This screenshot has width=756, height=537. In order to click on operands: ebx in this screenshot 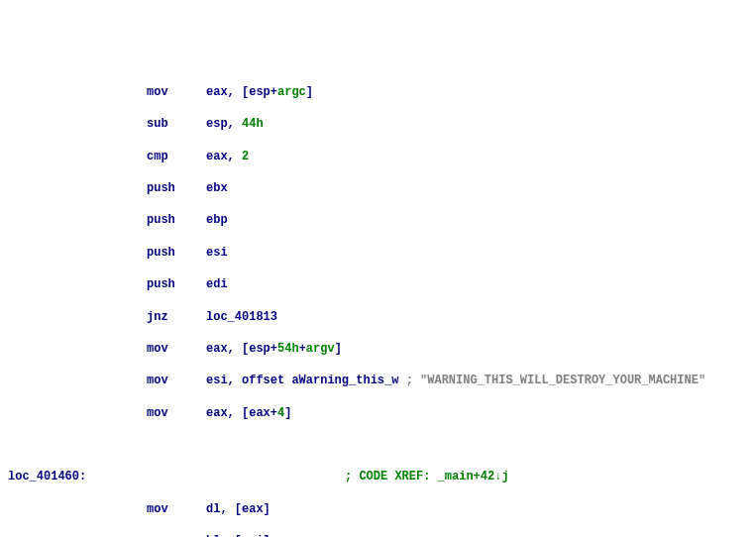, I will do `click(217, 188)`.